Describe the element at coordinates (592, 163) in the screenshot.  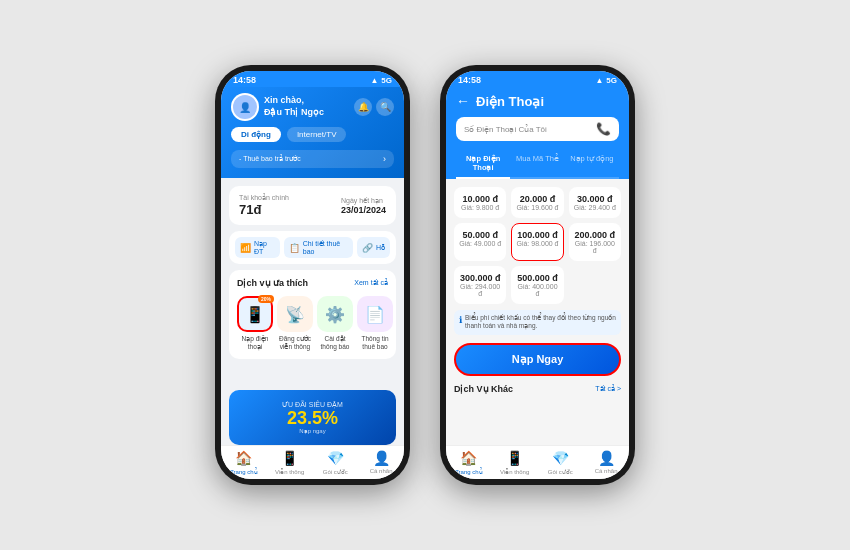
I see `sub-tab-nap-tu-dong: Nạp tự động` at that location.